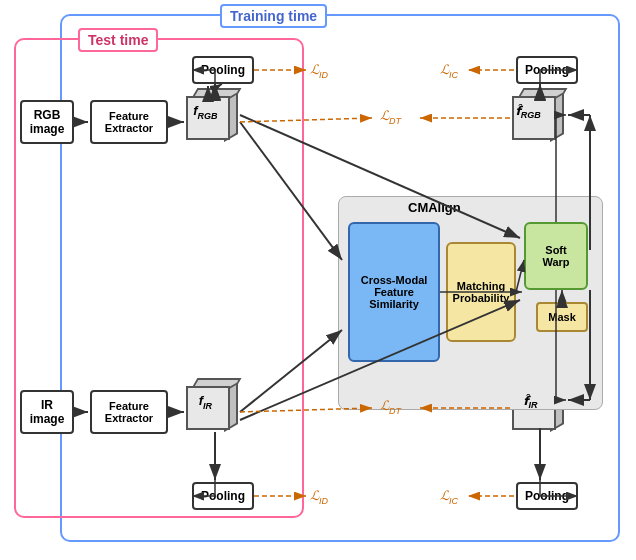  What do you see at coordinates (556, 256) in the screenshot?
I see `soft-warp-box: SoftWarp` at bounding box center [556, 256].